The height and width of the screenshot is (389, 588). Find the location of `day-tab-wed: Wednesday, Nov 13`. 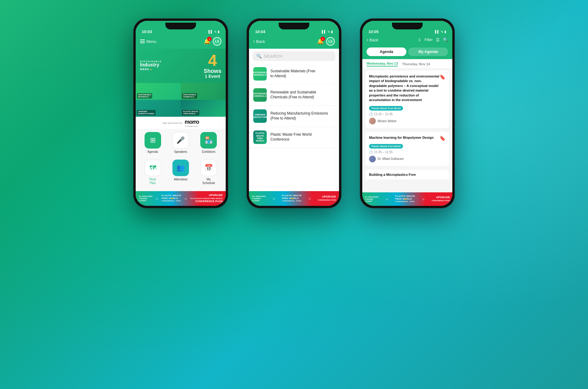

day-tab-wed: Wednesday, Nov 13 is located at coordinates (382, 64).